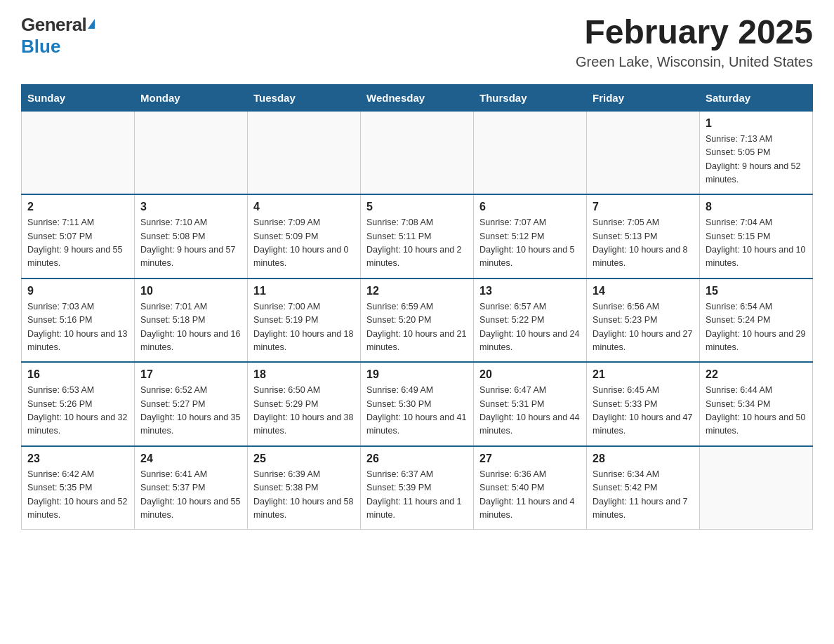  I want to click on title-area: February 2025 Green Lake, Wisconsin, Uni…, so click(694, 42).